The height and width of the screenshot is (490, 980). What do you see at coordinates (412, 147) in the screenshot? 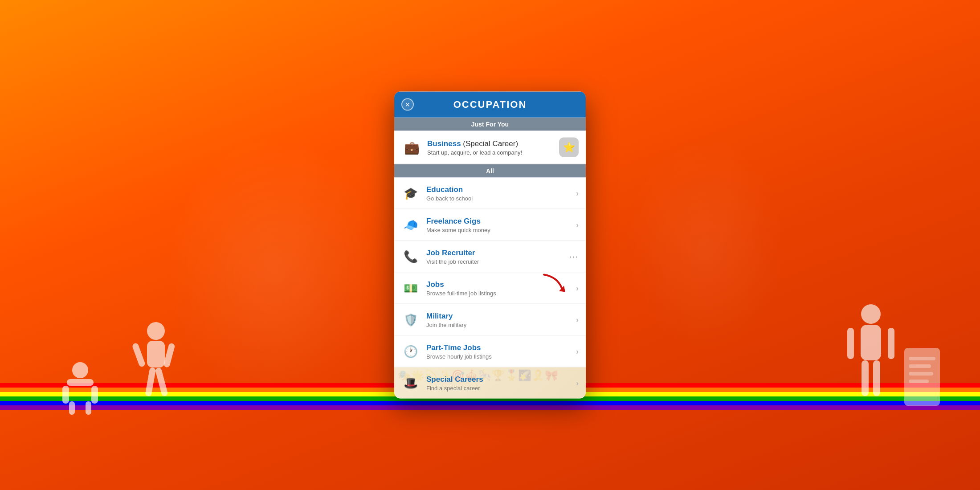
I see `business-icon: 💼` at bounding box center [412, 147].